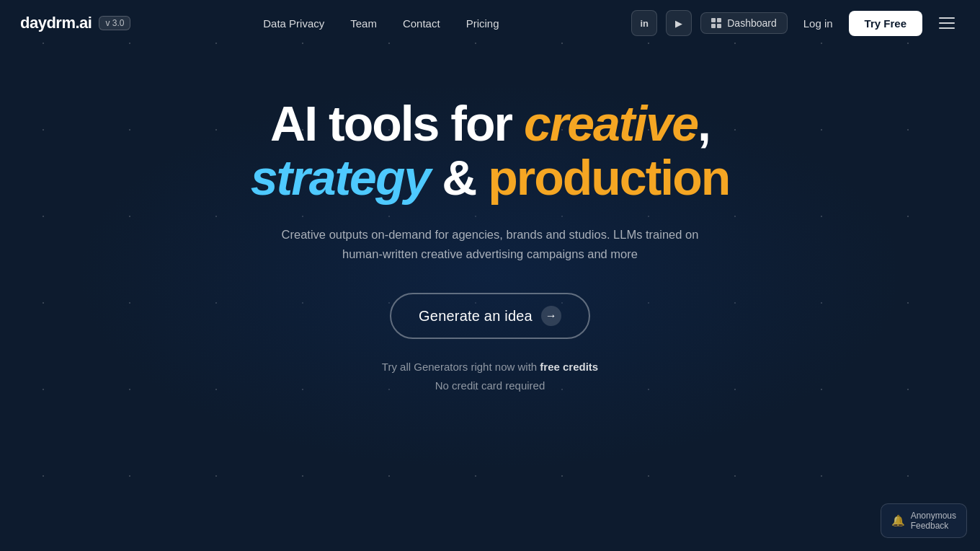  What do you see at coordinates (679, 23) in the screenshot?
I see `youtube-button: ▶` at bounding box center [679, 23].